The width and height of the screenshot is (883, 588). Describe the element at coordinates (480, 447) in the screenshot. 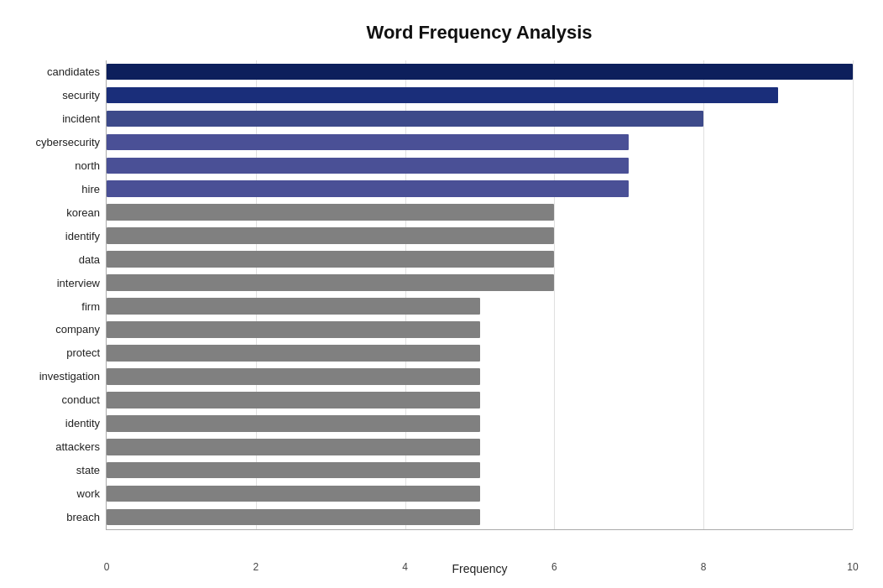

I see `bar-row: attackers` at that location.